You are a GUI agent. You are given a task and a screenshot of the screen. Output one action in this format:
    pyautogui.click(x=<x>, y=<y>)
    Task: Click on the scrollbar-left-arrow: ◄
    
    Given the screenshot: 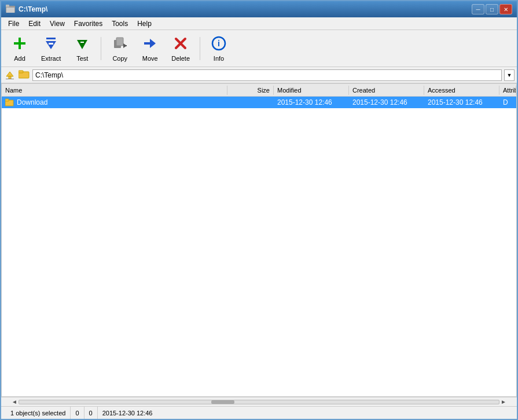 What is the action you would take?
    pyautogui.click(x=14, y=401)
    